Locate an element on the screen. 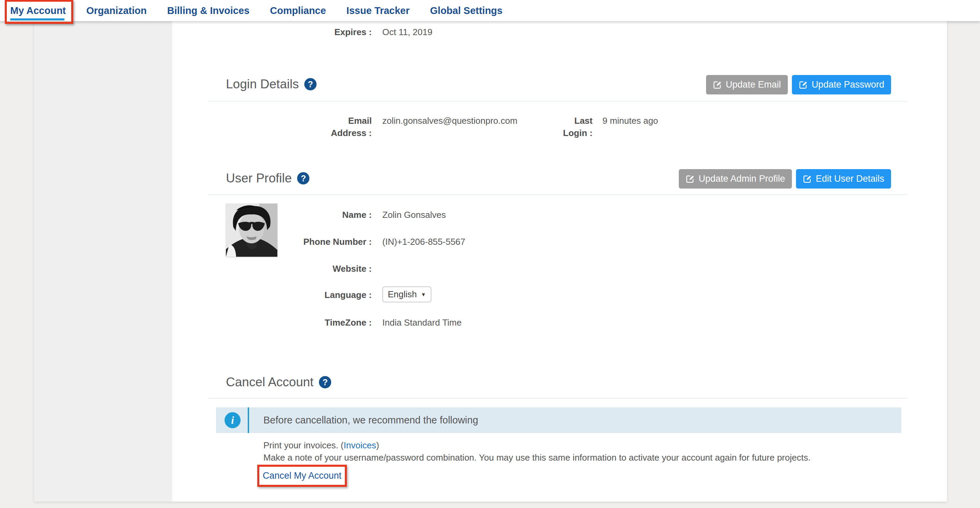 Image resolution: width=980 pixels, height=508 pixels. last-login-label: Last Login : is located at coordinates (576, 127).